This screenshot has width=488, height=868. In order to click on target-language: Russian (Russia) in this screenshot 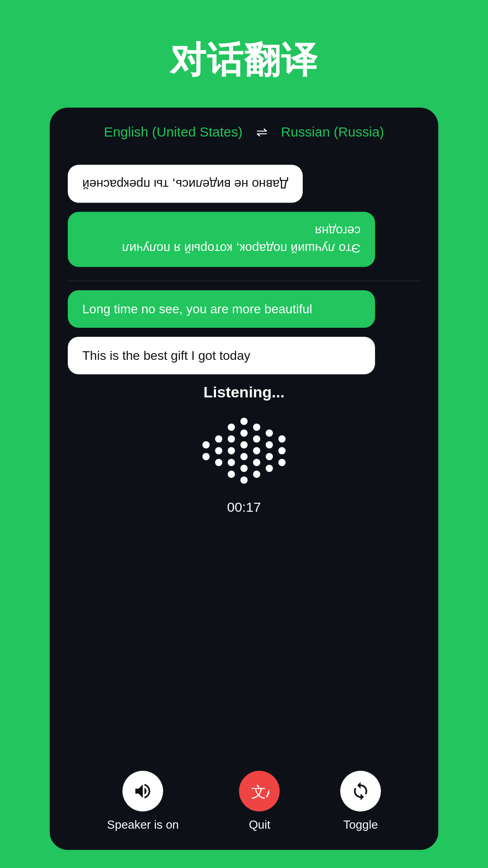, I will do `click(333, 132)`.